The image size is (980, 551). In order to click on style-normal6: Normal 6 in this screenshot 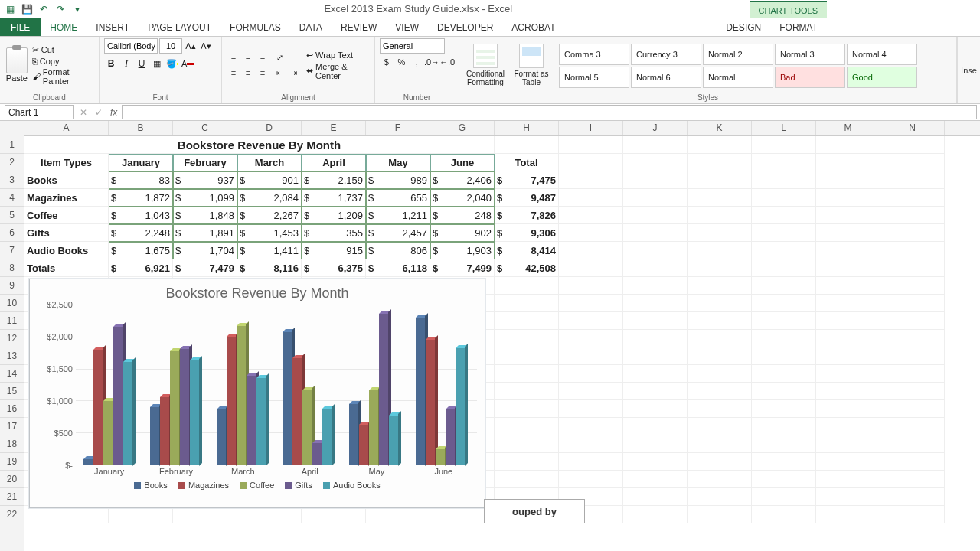, I will do `click(666, 77)`.